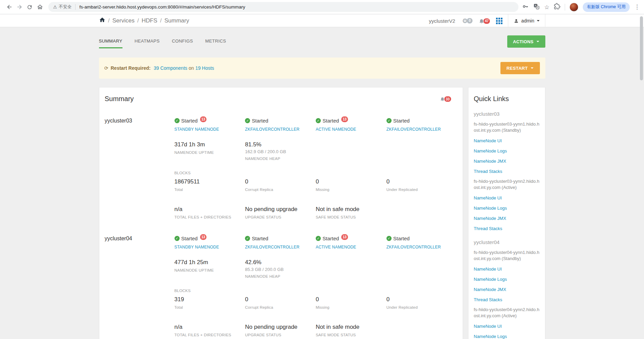 The width and height of the screenshot is (644, 339). Describe the element at coordinates (536, 7) in the screenshot. I see `translate-icon: A` at that location.